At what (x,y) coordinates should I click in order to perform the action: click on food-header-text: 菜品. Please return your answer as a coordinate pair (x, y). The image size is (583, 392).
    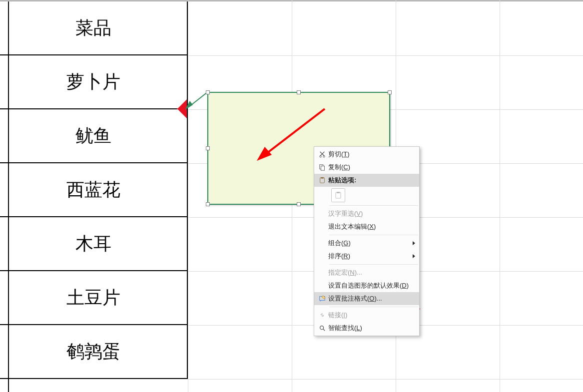
    Looking at the image, I should click on (93, 28).